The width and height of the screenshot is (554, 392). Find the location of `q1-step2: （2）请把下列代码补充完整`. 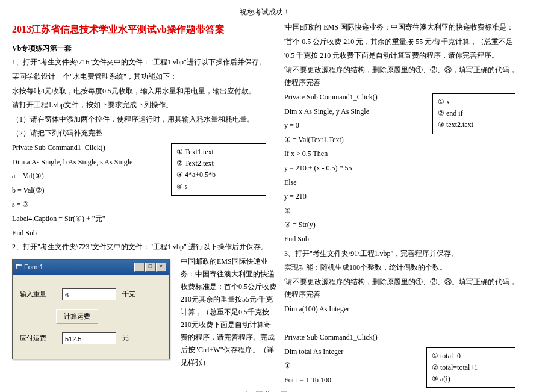

q1-step2: （2）请把下列代码补充完整 is located at coordinates (145, 134).